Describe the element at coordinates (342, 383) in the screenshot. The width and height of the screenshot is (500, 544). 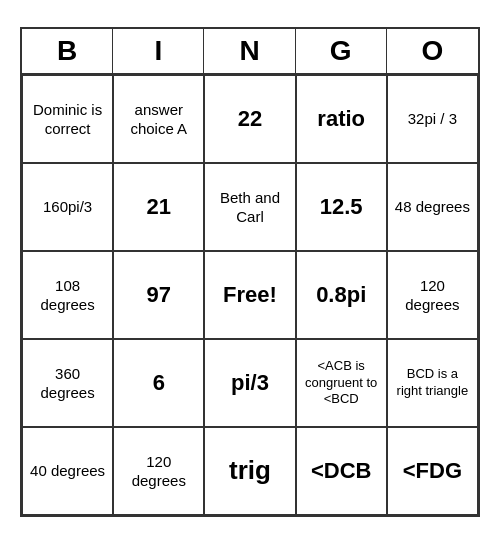
I see `bingo-cell-18: <ACB is congruent to <BCD` at that location.